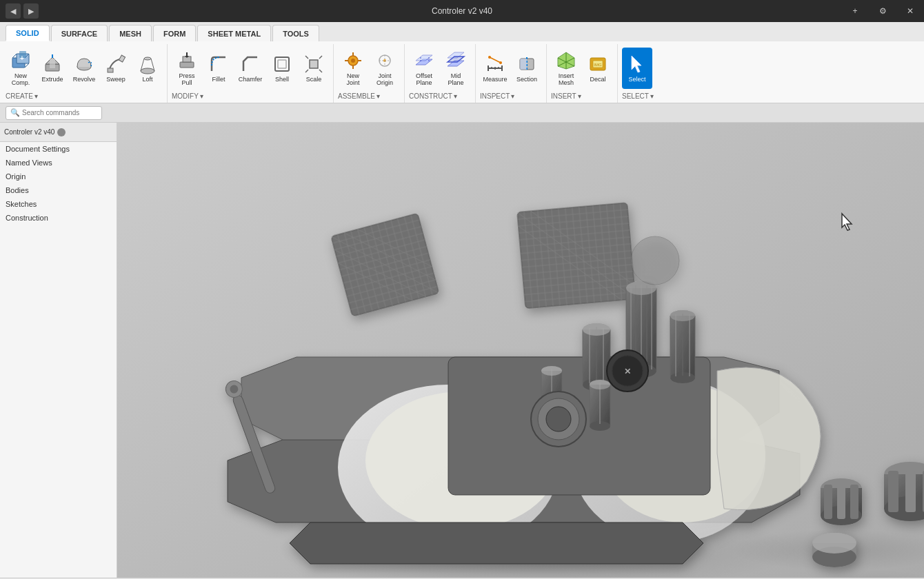  What do you see at coordinates (21, 68) in the screenshot?
I see `new-component-button: + NewComp.` at bounding box center [21, 68].